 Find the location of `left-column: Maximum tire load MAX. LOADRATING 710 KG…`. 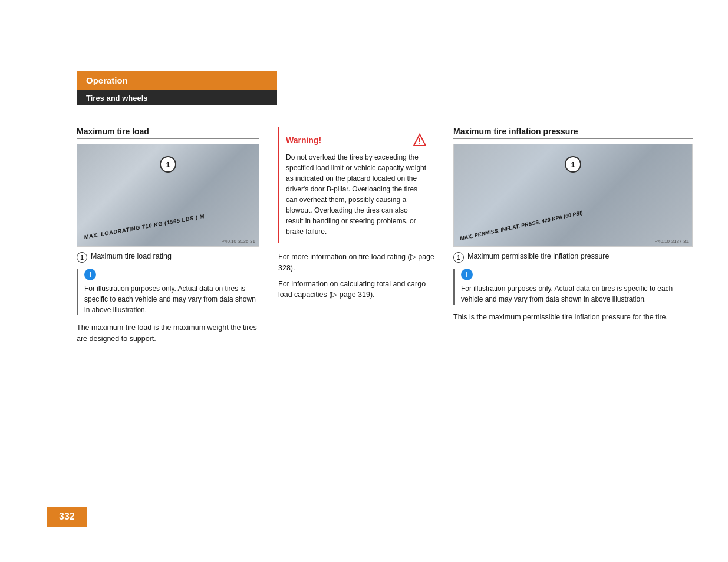

left-column: Maximum tire load MAX. LOADRATING 710 KG… is located at coordinates (168, 236).